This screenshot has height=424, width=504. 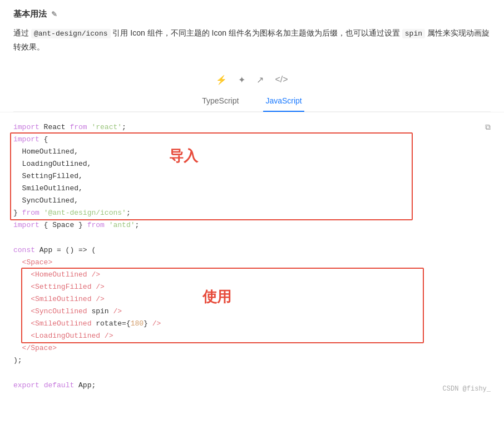 What do you see at coordinates (252, 102) in the screenshot?
I see `tabs-bar: TypeScript JavaScript` at bounding box center [252, 102].